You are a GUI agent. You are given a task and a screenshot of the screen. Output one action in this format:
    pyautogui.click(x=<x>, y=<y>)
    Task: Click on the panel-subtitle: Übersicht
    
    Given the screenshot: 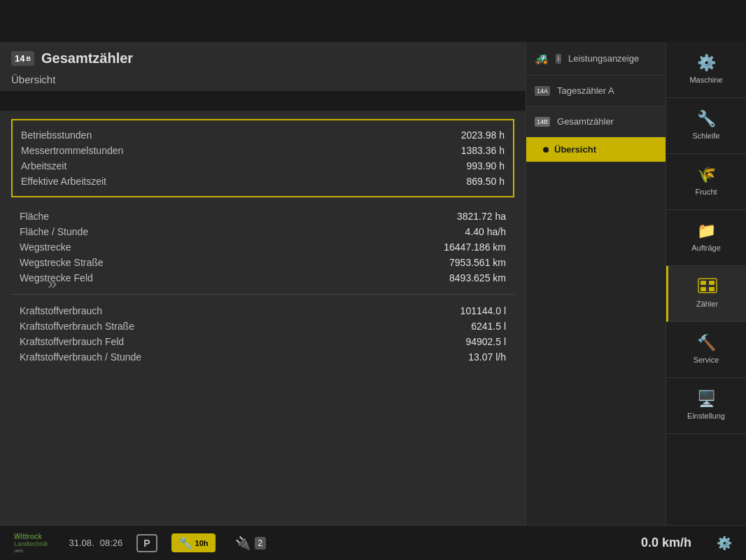 What is the action you would take?
    pyautogui.click(x=263, y=81)
    